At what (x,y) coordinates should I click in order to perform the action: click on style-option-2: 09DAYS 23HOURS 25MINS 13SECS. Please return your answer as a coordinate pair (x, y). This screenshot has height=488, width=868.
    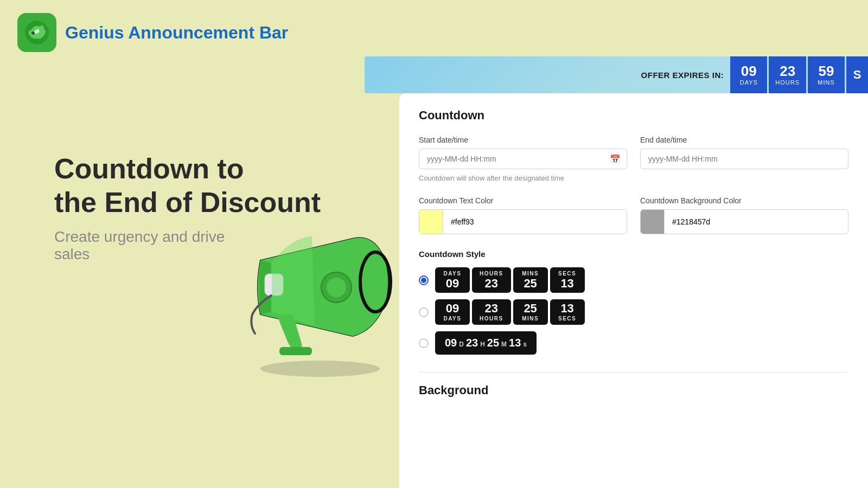
    Looking at the image, I should click on (634, 312).